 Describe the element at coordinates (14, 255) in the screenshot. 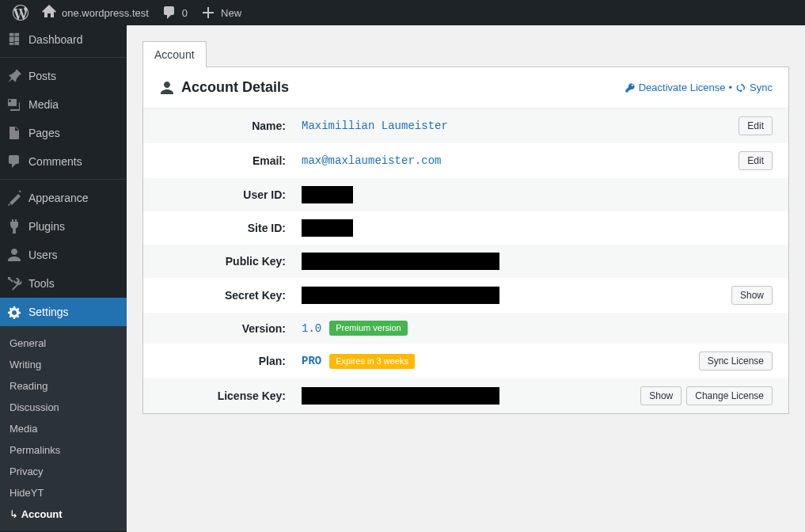

I see `users-icon` at that location.